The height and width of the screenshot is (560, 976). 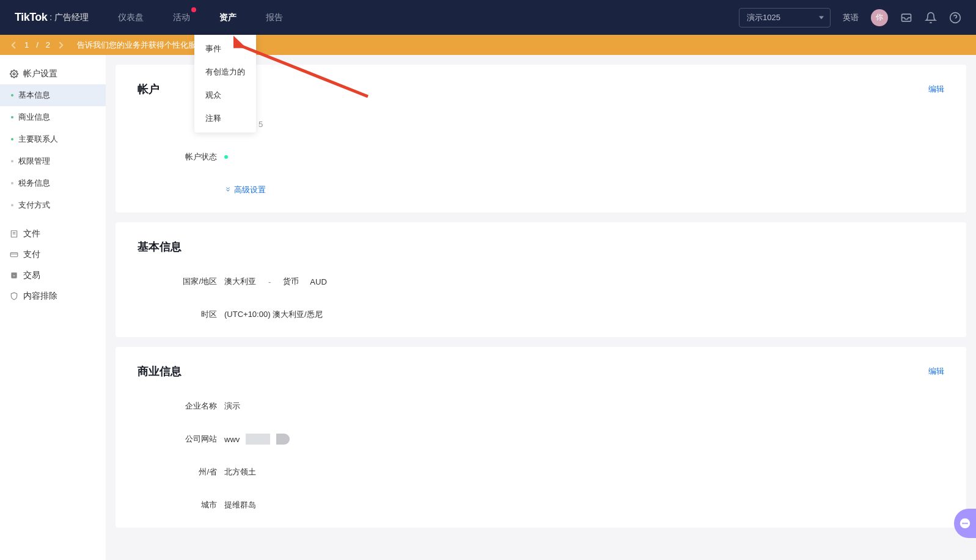 What do you see at coordinates (226, 157) in the screenshot?
I see `status-dot-icon` at bounding box center [226, 157].